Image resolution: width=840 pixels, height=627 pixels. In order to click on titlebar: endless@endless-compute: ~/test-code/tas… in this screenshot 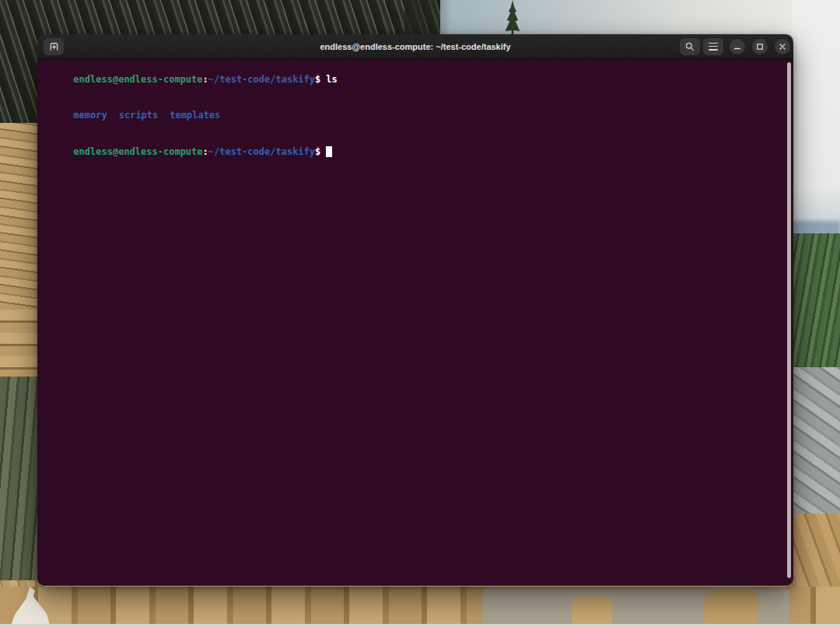, I will do `click(415, 47)`.